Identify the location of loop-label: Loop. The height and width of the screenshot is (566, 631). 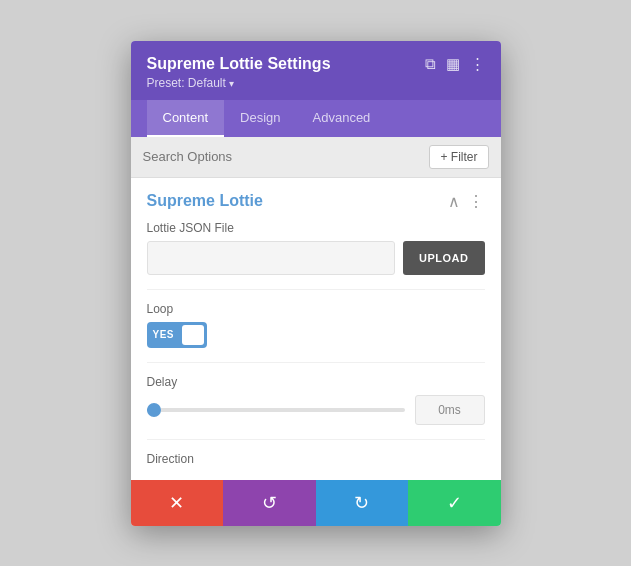
(316, 309).